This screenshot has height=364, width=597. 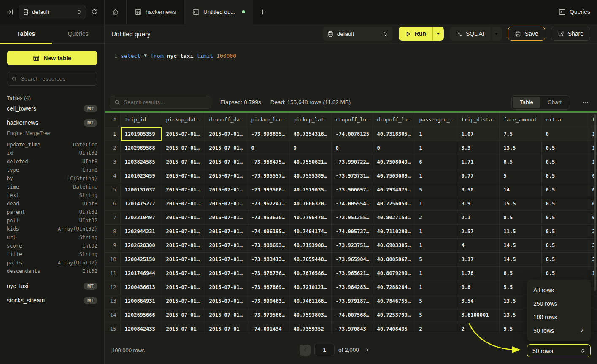 I want to click on row-number-cell: 1, so click(x=112, y=134).